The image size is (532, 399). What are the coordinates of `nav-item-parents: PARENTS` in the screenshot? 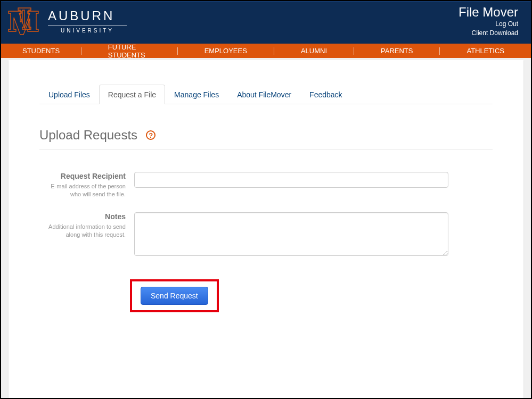 It's located at (396, 51).